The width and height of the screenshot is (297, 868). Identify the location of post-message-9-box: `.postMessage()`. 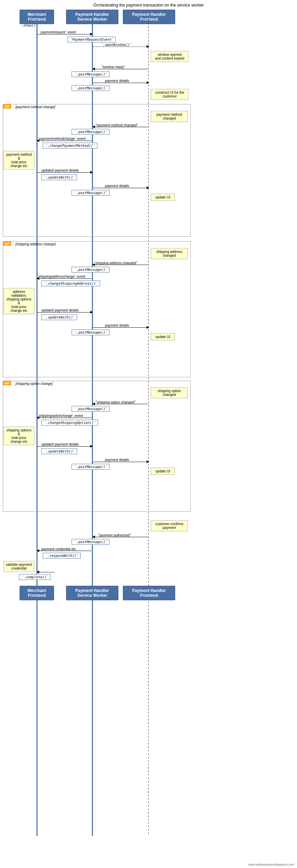
(91, 542).